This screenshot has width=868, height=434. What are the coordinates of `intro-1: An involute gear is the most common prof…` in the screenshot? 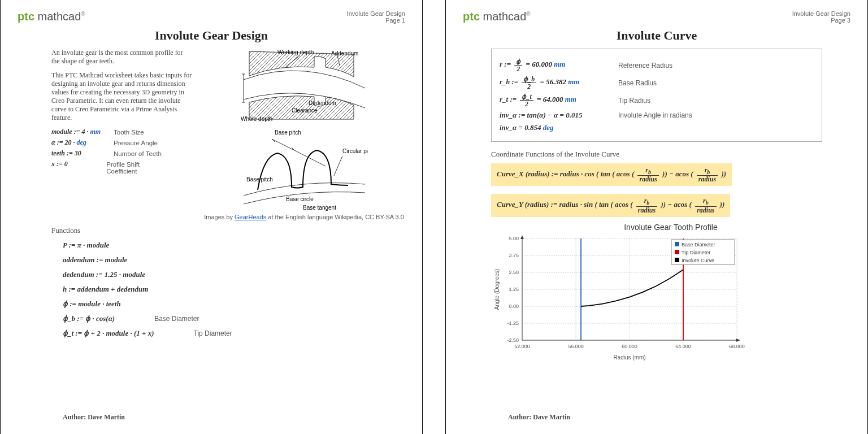 It's located at (122, 57).